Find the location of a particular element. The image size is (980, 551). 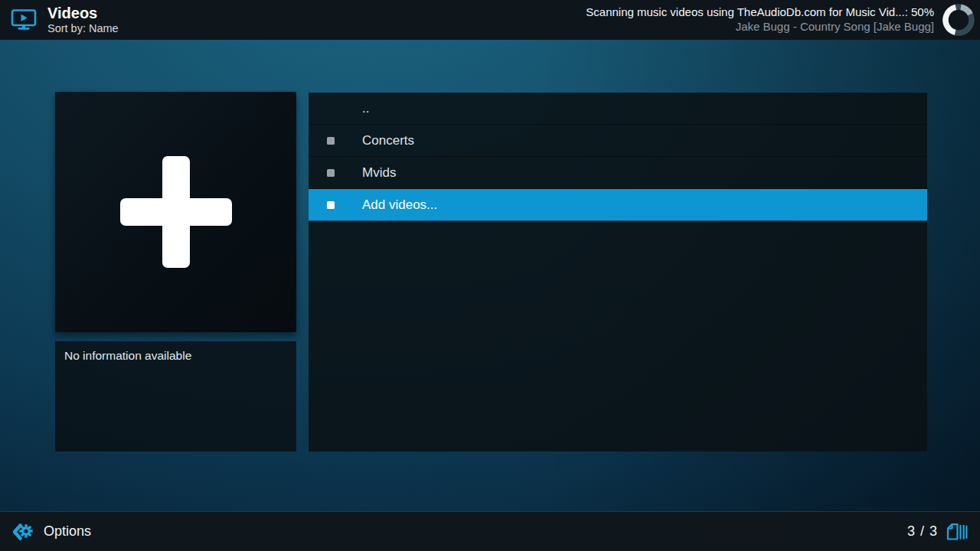

videos-tv-play-icon is located at coordinates (24, 20).